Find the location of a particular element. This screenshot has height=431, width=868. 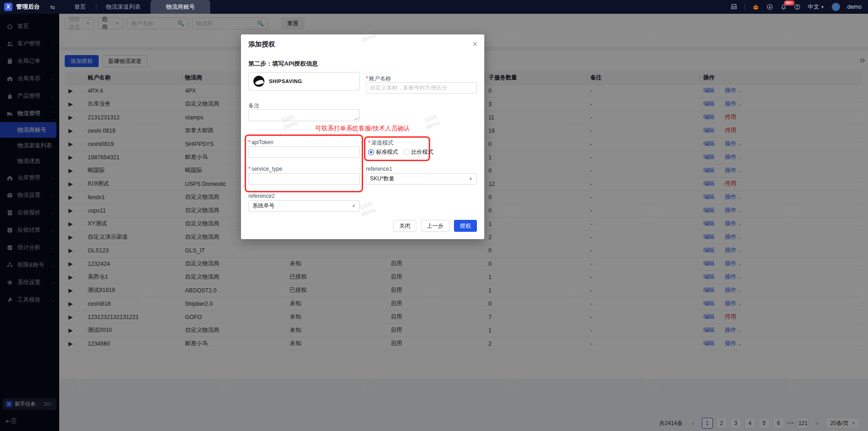

notification-badge: 99+ is located at coordinates (790, 3).